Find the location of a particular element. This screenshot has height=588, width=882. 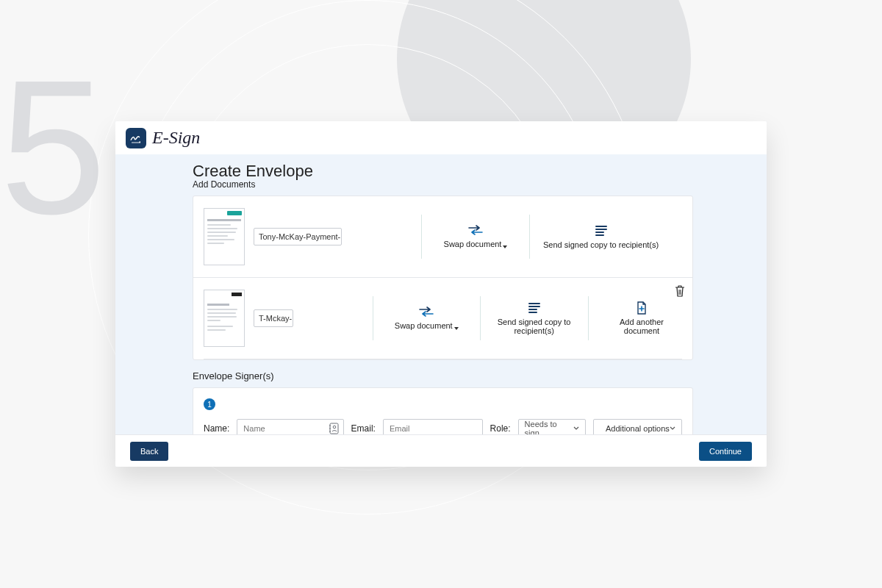

topbar: E-Sign is located at coordinates (441, 138).